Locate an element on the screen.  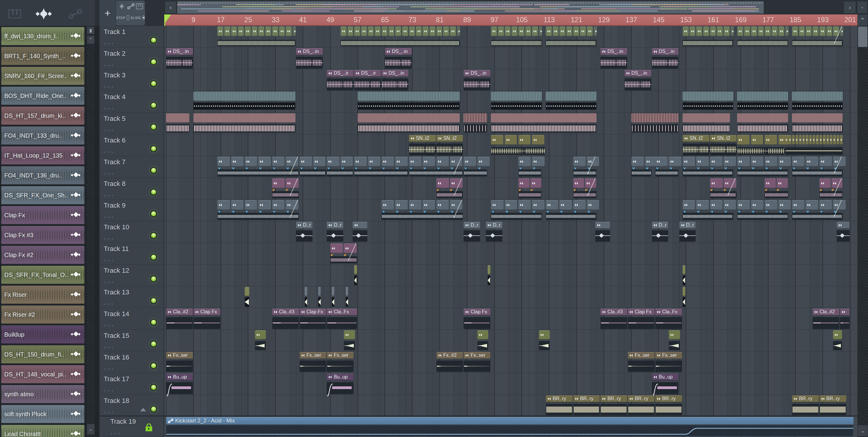
clip: Fx..ser is located at coordinates (641, 355).